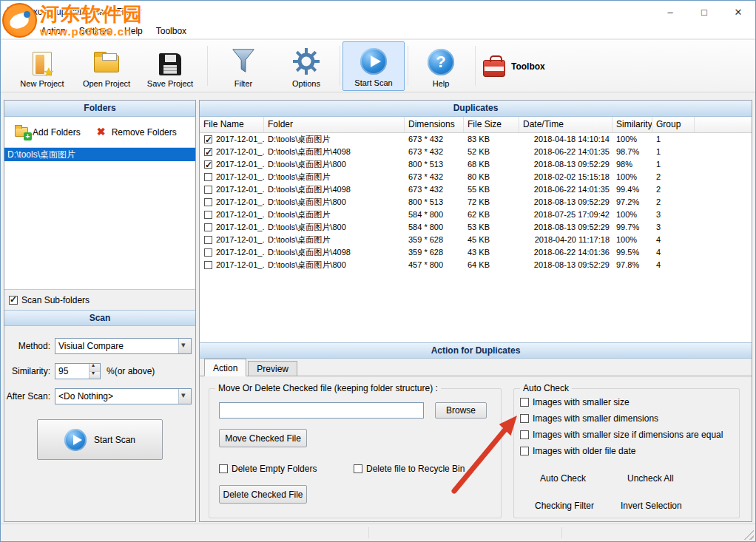  I want to click on start-scan-toolbar-button: Start Scan, so click(374, 67).